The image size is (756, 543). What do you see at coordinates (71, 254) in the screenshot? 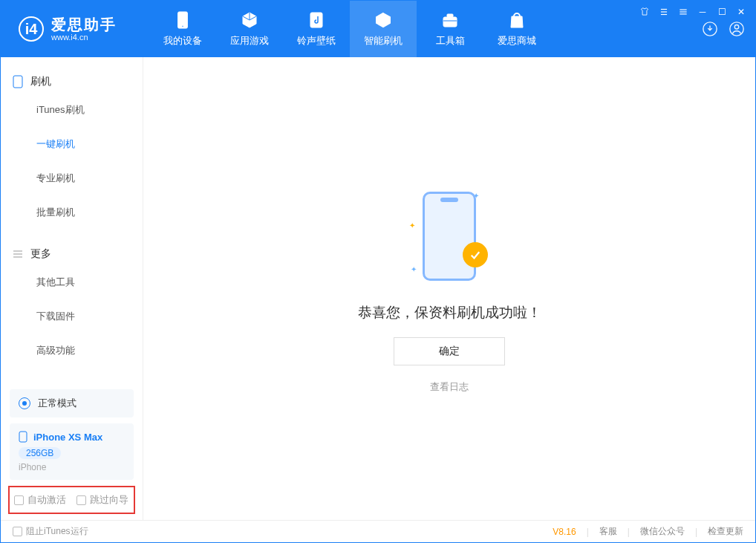
I see `sidebar-header-more: 更多` at bounding box center [71, 254].